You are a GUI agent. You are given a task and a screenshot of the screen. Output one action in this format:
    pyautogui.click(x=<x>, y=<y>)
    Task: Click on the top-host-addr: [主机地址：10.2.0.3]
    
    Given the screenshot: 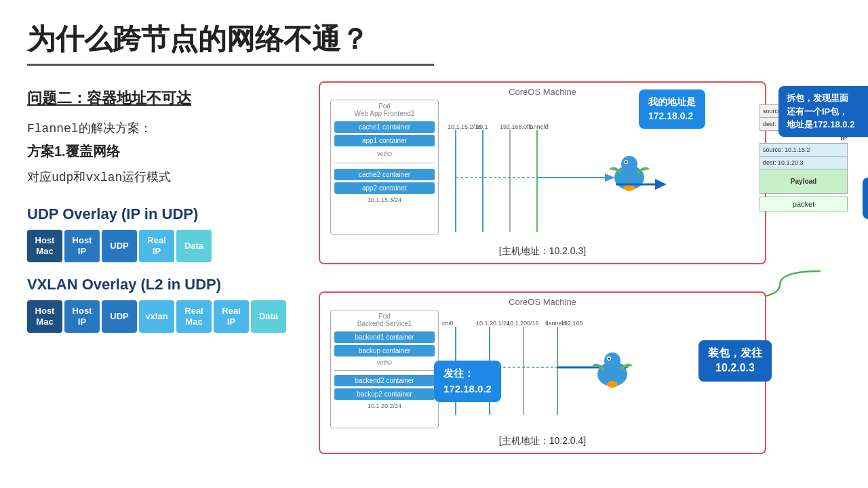 What is the action you would take?
    pyautogui.click(x=542, y=251)
    